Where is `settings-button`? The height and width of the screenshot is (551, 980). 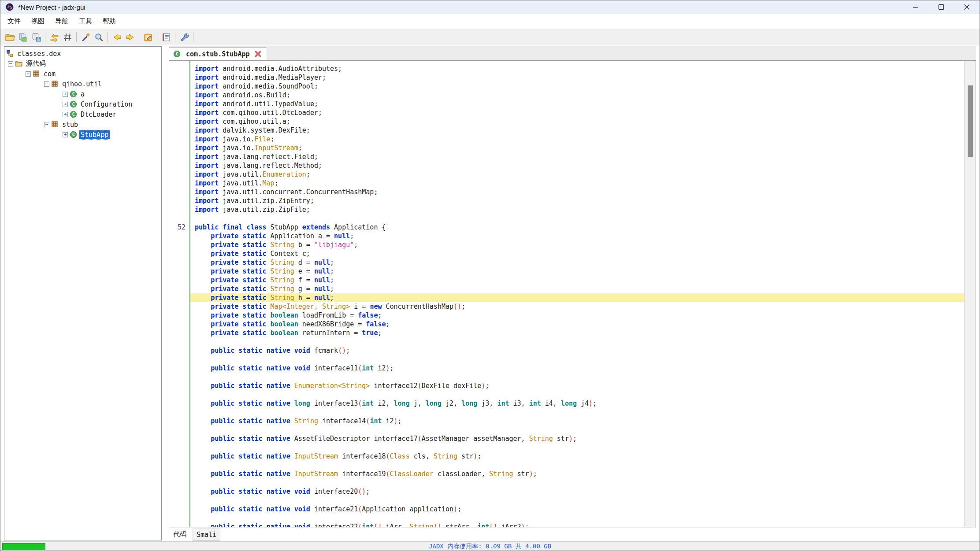 settings-button is located at coordinates (184, 37).